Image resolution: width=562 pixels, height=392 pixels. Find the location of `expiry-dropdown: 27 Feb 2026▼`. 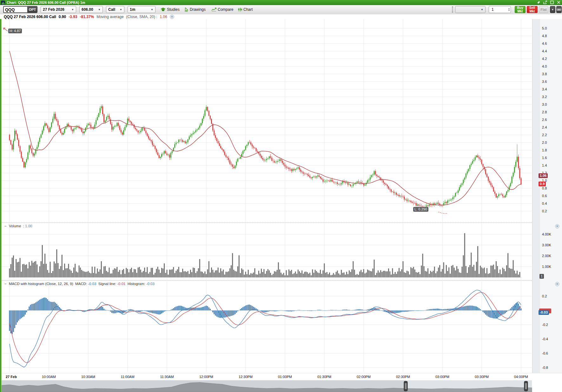

expiry-dropdown: 27 Feb 2026▼ is located at coordinates (58, 10).